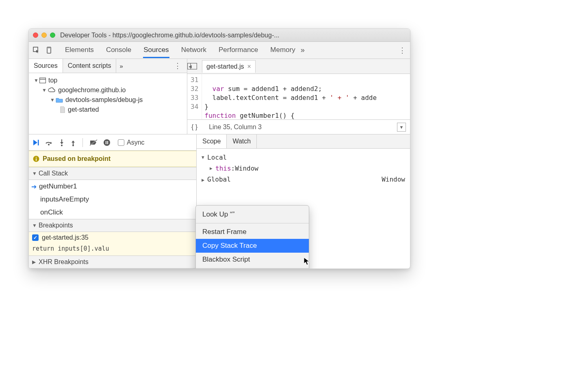 This screenshot has width=564, height=392. What do you see at coordinates (194, 127) in the screenshot?
I see `pretty-print-icon: { }` at bounding box center [194, 127].